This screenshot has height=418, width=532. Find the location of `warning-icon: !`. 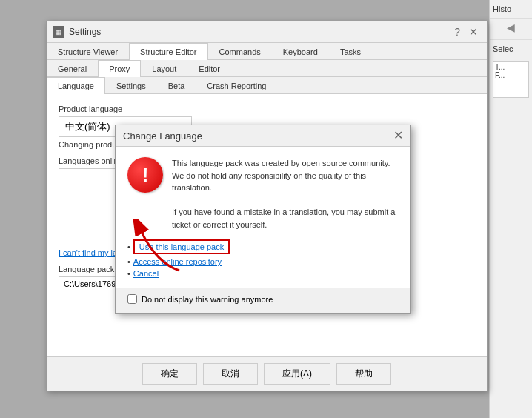

warning-icon: ! is located at coordinates (145, 175).